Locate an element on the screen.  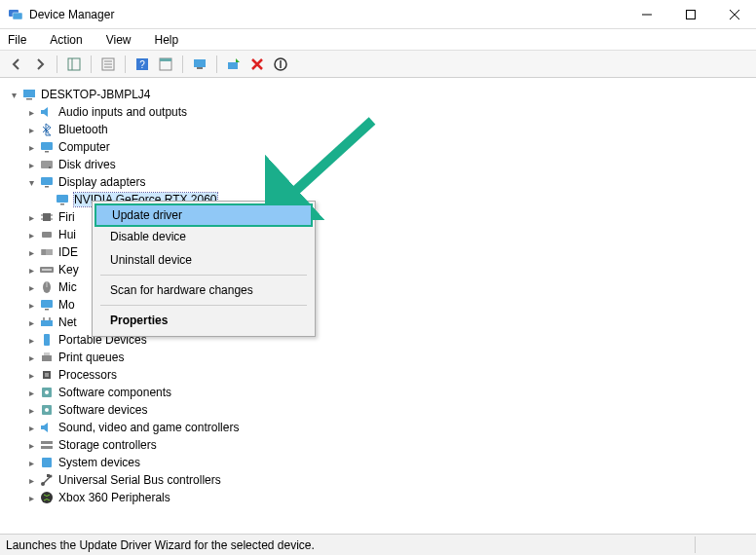
tree-category: ▸Print queues is located at coordinates (378, 357).